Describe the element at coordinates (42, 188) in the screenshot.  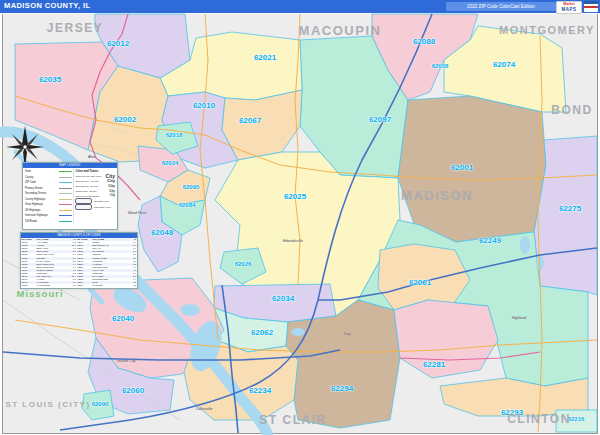
I see `legend-item-label: Primary Streets` at that location.